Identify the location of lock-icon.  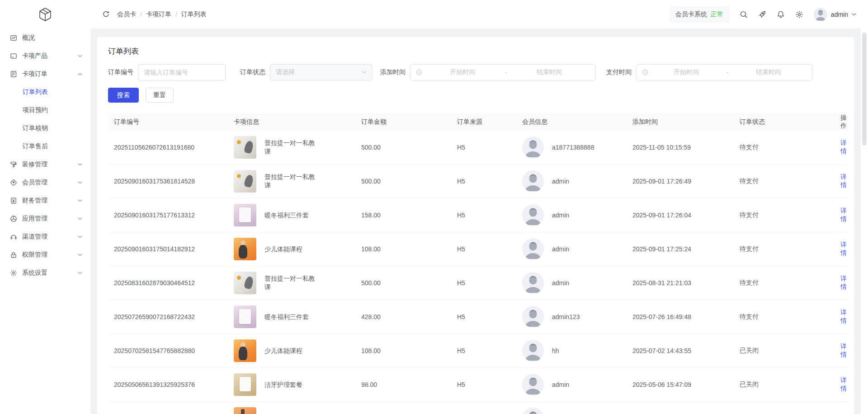
(14, 255).